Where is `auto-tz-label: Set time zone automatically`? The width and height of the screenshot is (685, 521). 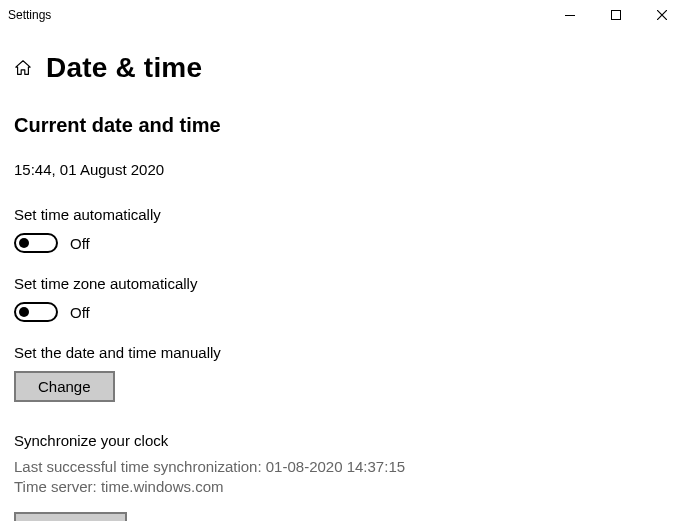
auto-tz-label: Set time zone automatically is located at coordinates (342, 284).